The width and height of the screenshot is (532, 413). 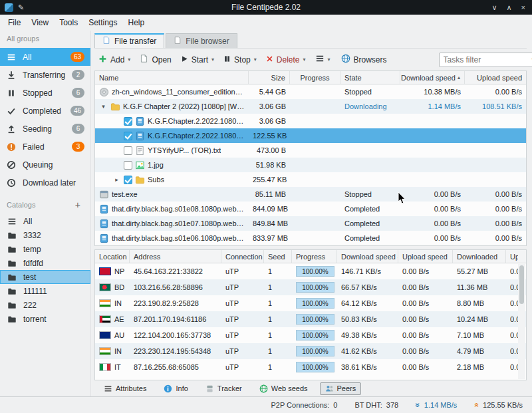 I want to click on toolbar: Add▾ Open Start▾ Stop▾ Delete▾, so click(x=311, y=59).